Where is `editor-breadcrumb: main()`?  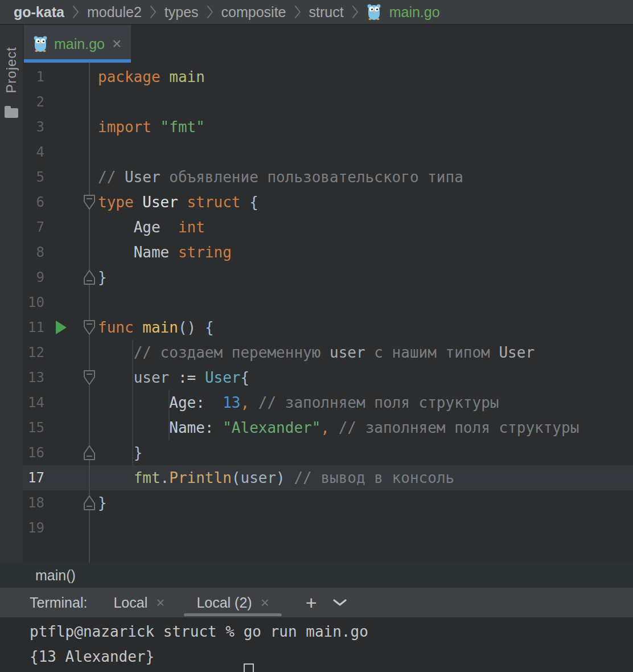
editor-breadcrumb: main() is located at coordinates (316, 575).